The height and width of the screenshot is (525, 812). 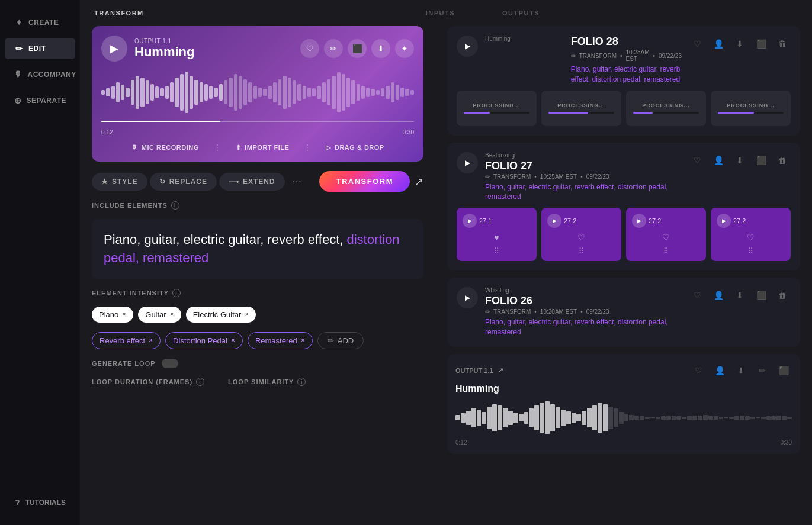 I want to click on output-download-btn: ⬇, so click(x=741, y=371).